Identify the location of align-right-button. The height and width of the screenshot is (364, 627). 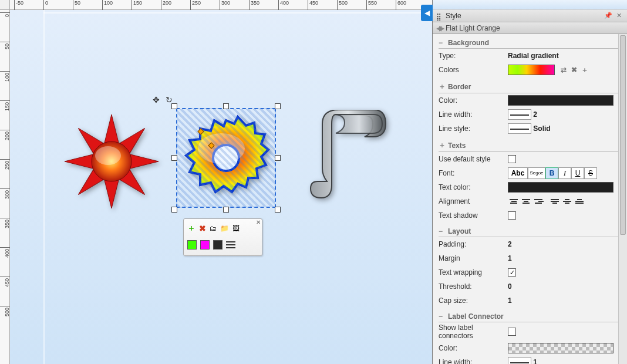
(538, 201).